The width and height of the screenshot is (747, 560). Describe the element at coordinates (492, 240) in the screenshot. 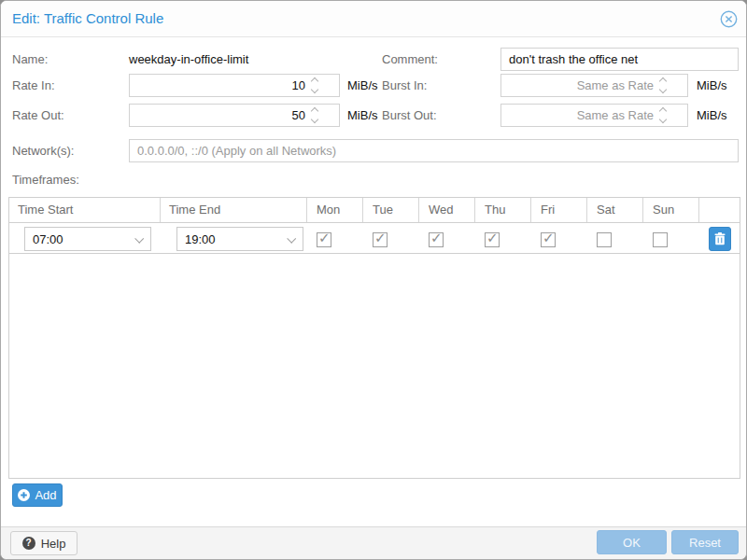

I see `thu-checkbox` at that location.